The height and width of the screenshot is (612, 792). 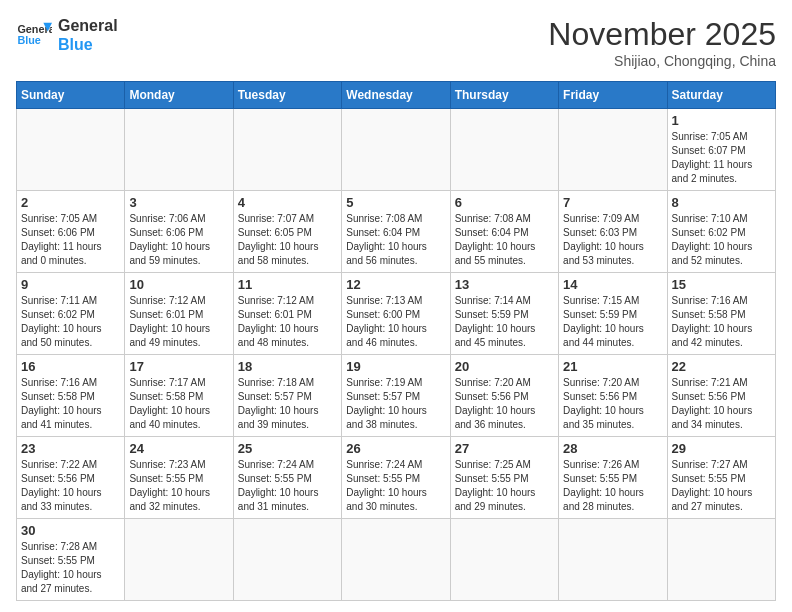 What do you see at coordinates (67, 35) in the screenshot?
I see `logo: General Blue General Blue` at bounding box center [67, 35].